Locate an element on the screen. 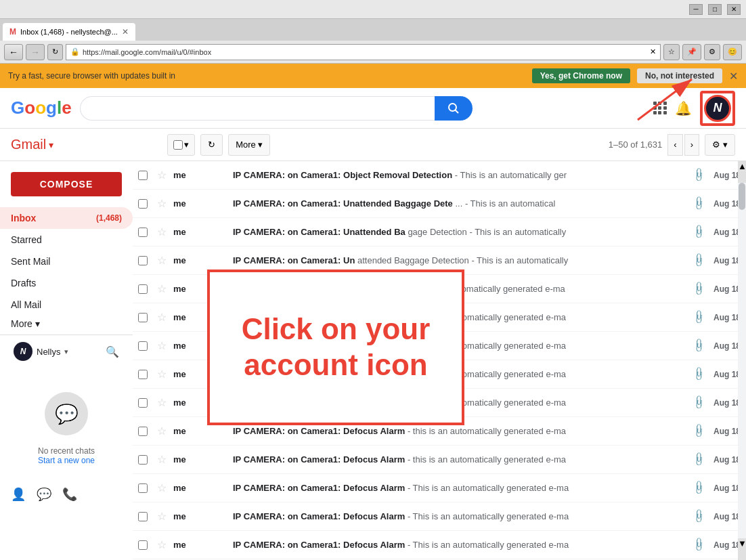 The height and width of the screenshot is (560, 746). no-chrome-button: No, not interested is located at coordinates (680, 76).